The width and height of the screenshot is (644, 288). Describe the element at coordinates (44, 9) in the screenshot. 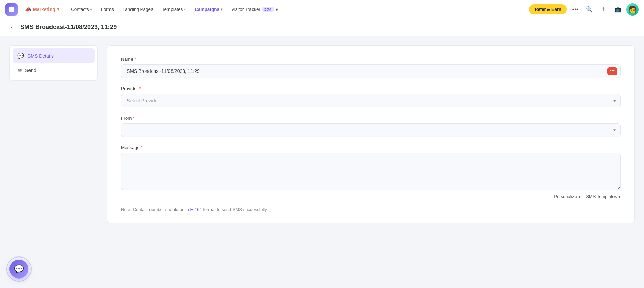

I see `brand-label: Marketing` at that location.